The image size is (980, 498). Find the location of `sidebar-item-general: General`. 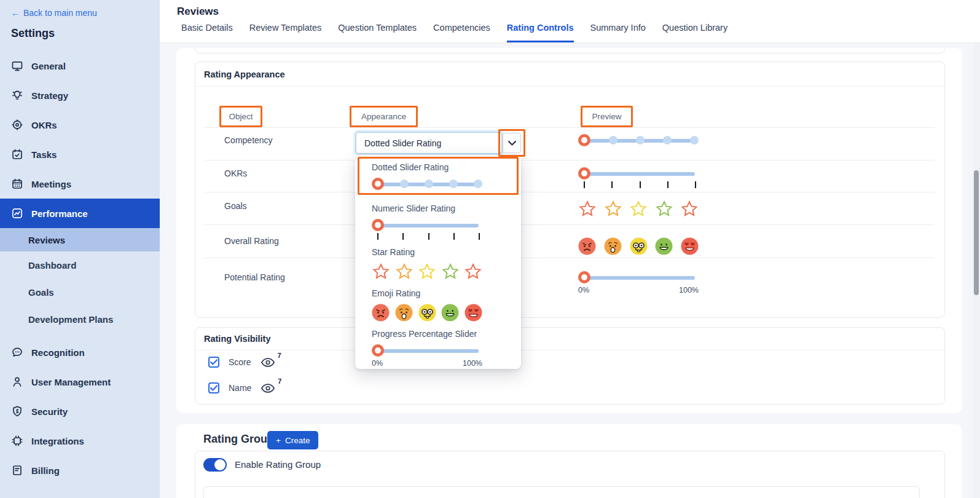

sidebar-item-general: General is located at coordinates (80, 66).